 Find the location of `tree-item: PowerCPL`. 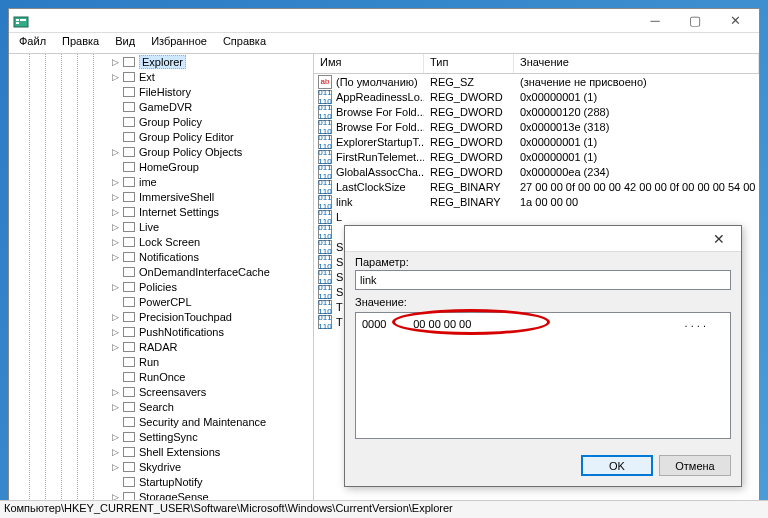

tree-item: PowerCPL is located at coordinates (161, 302).